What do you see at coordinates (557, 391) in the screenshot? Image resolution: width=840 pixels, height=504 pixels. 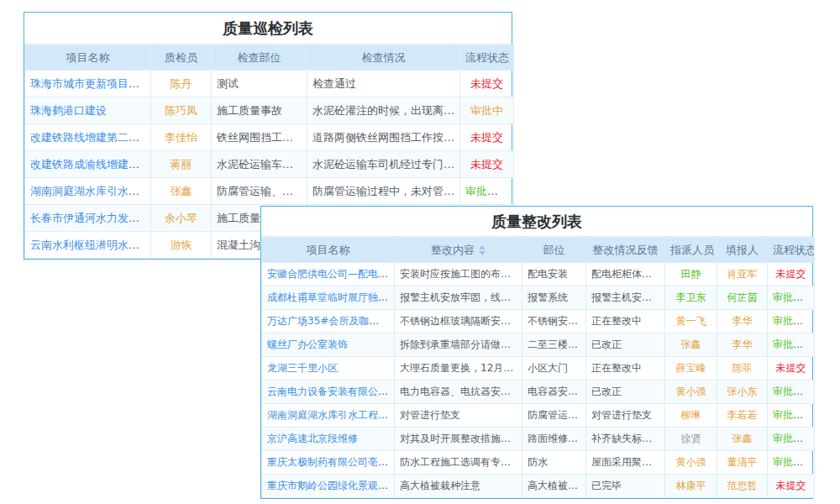 I see `cell-text: 电容器安装...` at bounding box center [557, 391].